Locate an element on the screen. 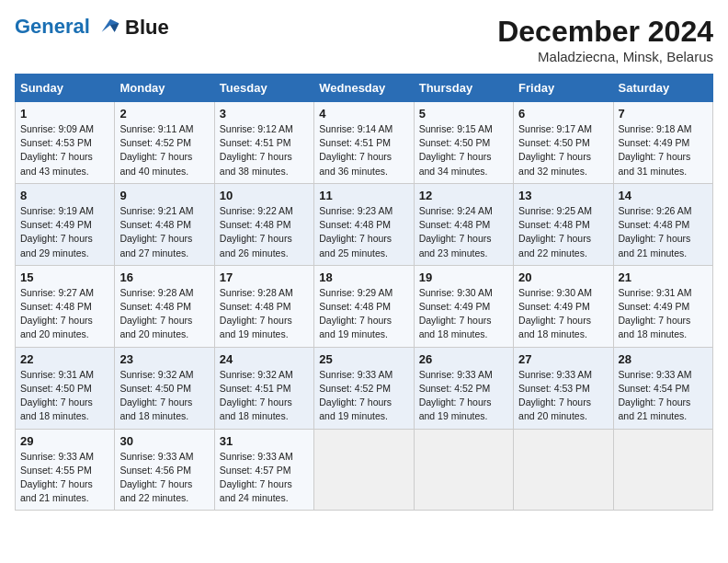 Image resolution: width=728 pixels, height=563 pixels. daylight-label: Daylight: 7 hours and 20 minutes. is located at coordinates (156, 327).